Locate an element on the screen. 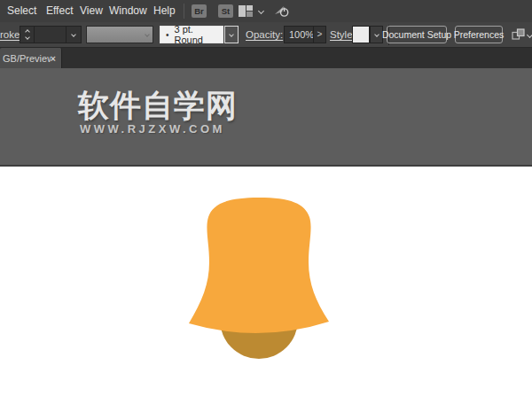  watermark-url: WWW.RJZXW.COM is located at coordinates (153, 129).